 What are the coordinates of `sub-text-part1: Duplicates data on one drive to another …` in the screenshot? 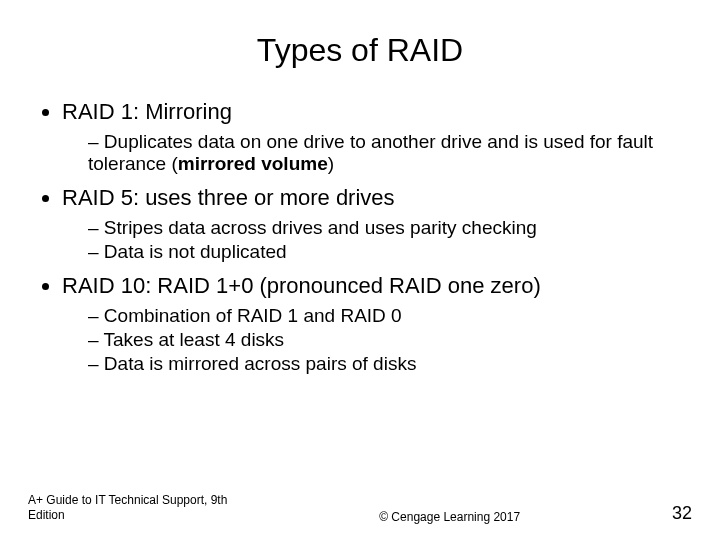 It's located at (370, 152).